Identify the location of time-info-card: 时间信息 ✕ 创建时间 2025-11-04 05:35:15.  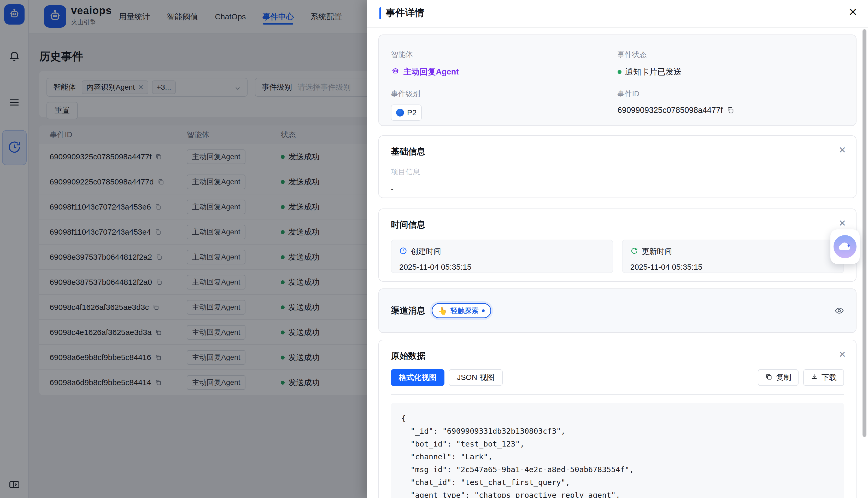
(617, 245).